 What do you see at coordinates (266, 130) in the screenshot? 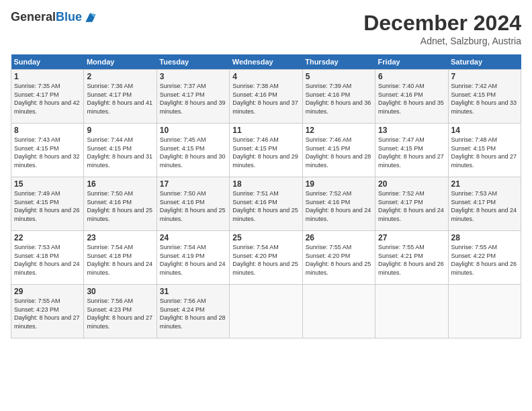
I see `day-number: 11` at bounding box center [266, 130].